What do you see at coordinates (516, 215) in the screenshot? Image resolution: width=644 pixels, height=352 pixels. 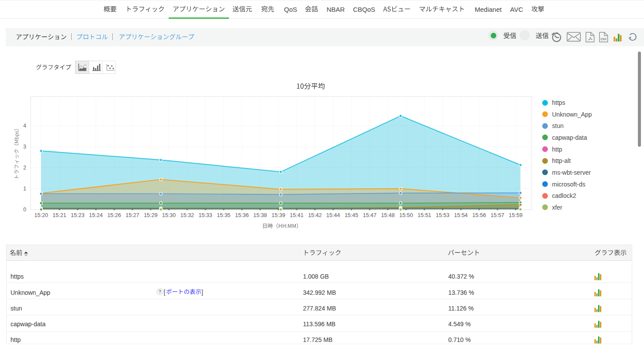 I see `svg-text: 15:59` at bounding box center [516, 215].